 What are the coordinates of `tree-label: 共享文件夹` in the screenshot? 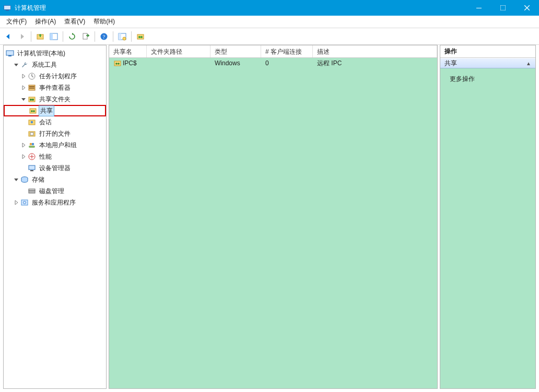 It's located at (55, 99).